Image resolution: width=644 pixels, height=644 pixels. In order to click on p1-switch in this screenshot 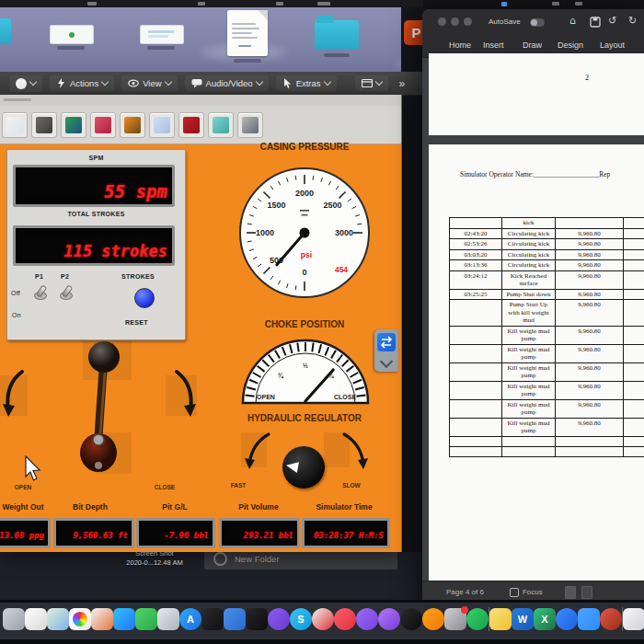, I will do `click(40, 293)`.